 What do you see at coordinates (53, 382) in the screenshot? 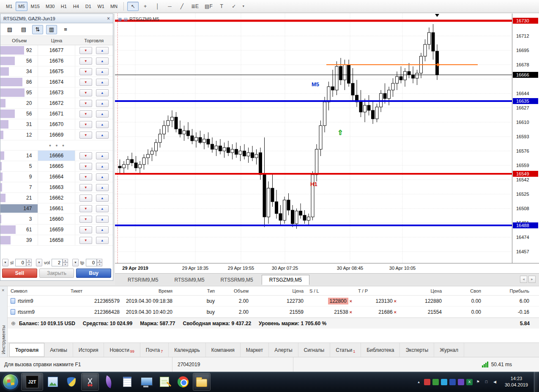
I see `image-viewer-app-button` at bounding box center [53, 382].